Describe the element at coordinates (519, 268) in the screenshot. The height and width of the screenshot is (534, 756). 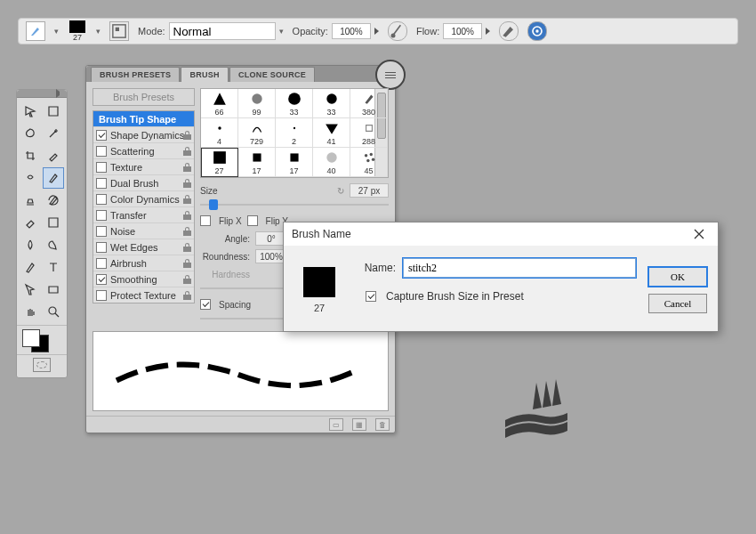
I see `name-field` at that location.